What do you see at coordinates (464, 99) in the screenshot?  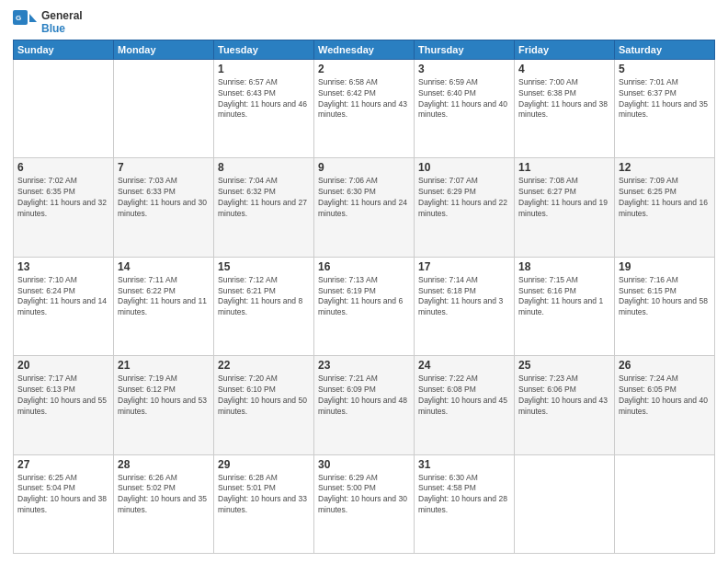 I see `day-info: Sunrise: 6:59 AM Sunset: 6:40 PM Dayligh…` at bounding box center [464, 99].